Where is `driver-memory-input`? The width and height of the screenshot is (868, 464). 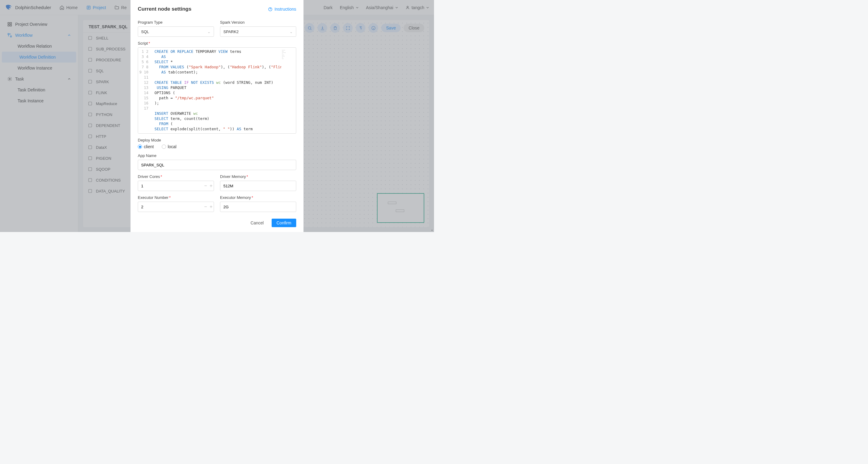
driver-memory-input is located at coordinates (258, 186).